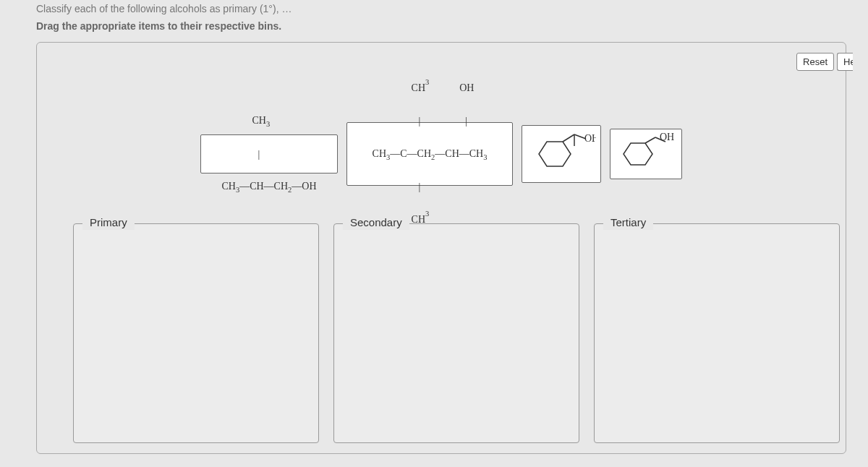 The width and height of the screenshot is (868, 467). What do you see at coordinates (628, 223) in the screenshot?
I see `bin-label-tertiary: Tertiary` at bounding box center [628, 223].